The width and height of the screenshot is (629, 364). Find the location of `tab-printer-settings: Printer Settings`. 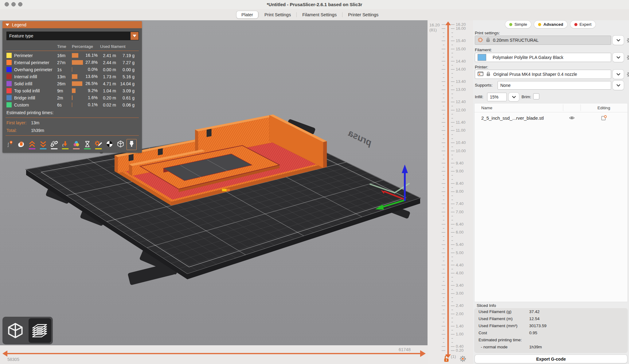

tab-printer-settings: Printer Settings is located at coordinates (363, 15).